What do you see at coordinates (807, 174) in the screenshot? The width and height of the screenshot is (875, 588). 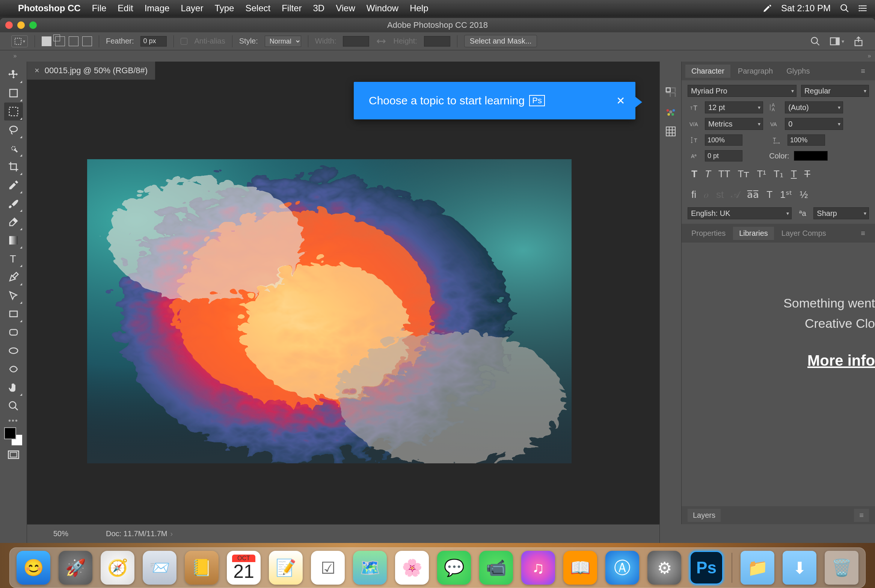 I see `strikethrough-button: T` at bounding box center [807, 174].